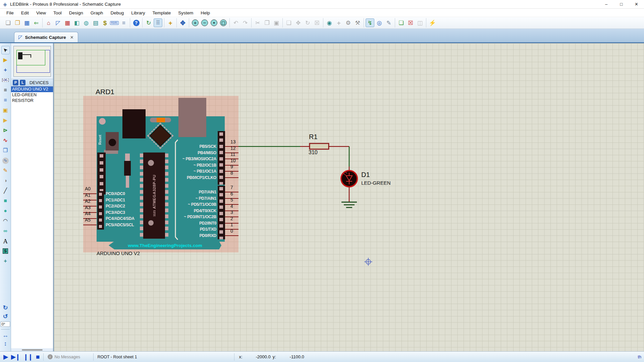 The image size is (644, 362). What do you see at coordinates (5, 316) in the screenshot?
I see `rotate-anticlockwise-icon: ↺` at bounding box center [5, 316].